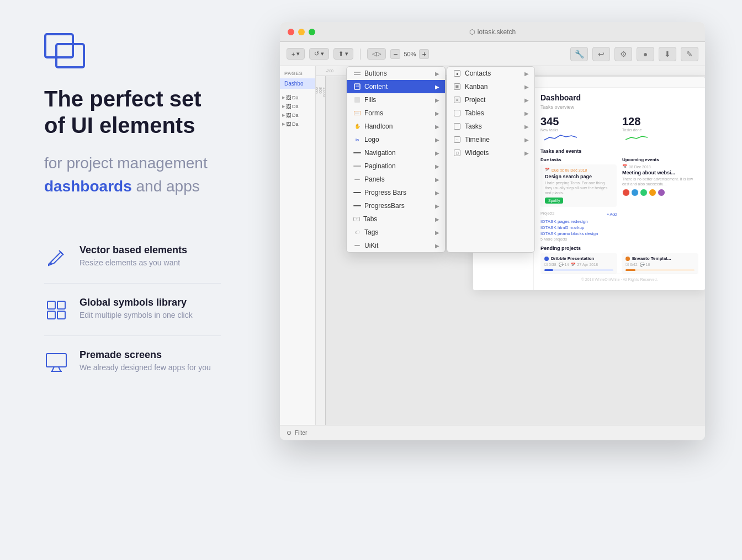 Image resolution: width=742 pixels, height=560 pixels. I want to click on submenu-tables: Tables ▶, so click(491, 113).